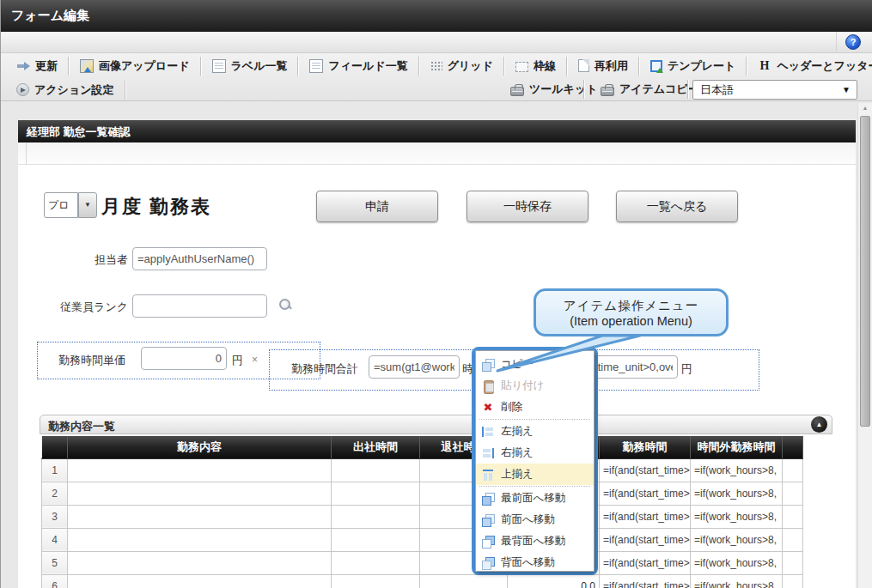 The image size is (872, 588). What do you see at coordinates (79, 132) in the screenshot?
I see `form-section-title: 経理部 勤怠一覧確認` at bounding box center [79, 132].